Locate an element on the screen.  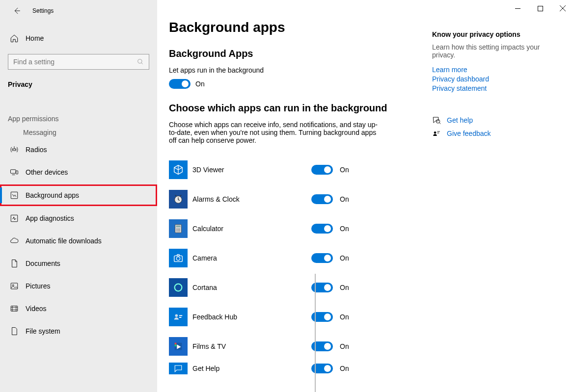
right-desc: Learn how this setting impacts your priv… is located at coordinates (489, 51).